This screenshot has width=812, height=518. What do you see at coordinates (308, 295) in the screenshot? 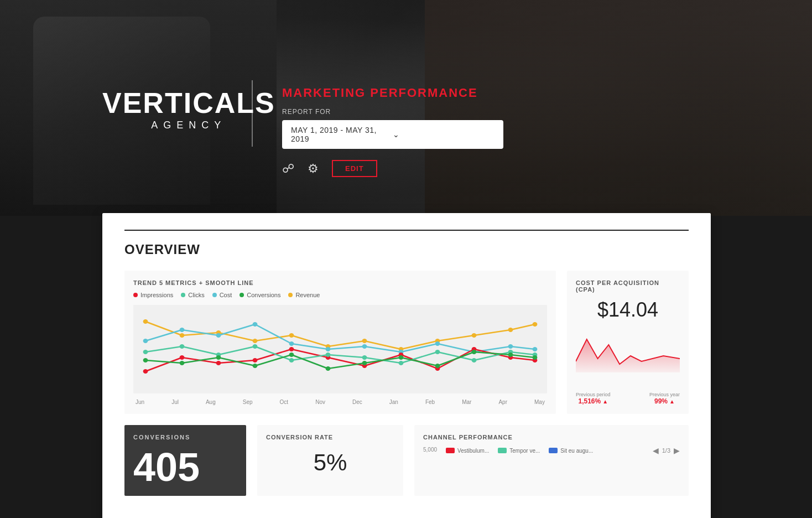
I see `revenue-label: Revenue` at bounding box center [308, 295].